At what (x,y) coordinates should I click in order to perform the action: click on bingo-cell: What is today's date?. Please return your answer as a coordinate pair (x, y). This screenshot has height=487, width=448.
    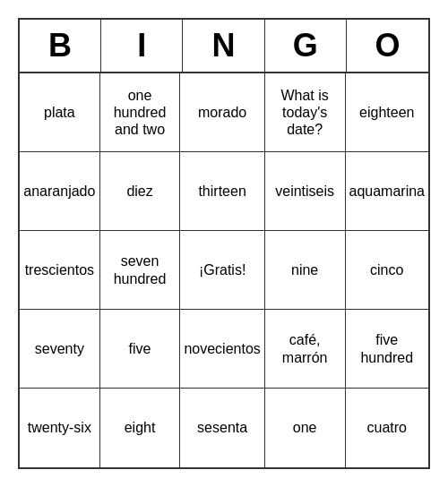
    Looking at the image, I should click on (306, 113).